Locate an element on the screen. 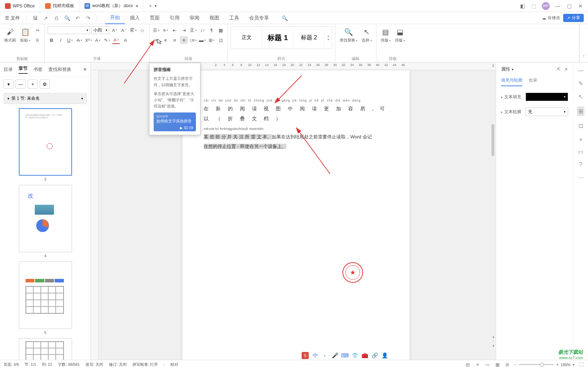 Image resolution: width=588 pixels, height=369 pixels. pencil-icon: ✎ is located at coordinates (581, 84).